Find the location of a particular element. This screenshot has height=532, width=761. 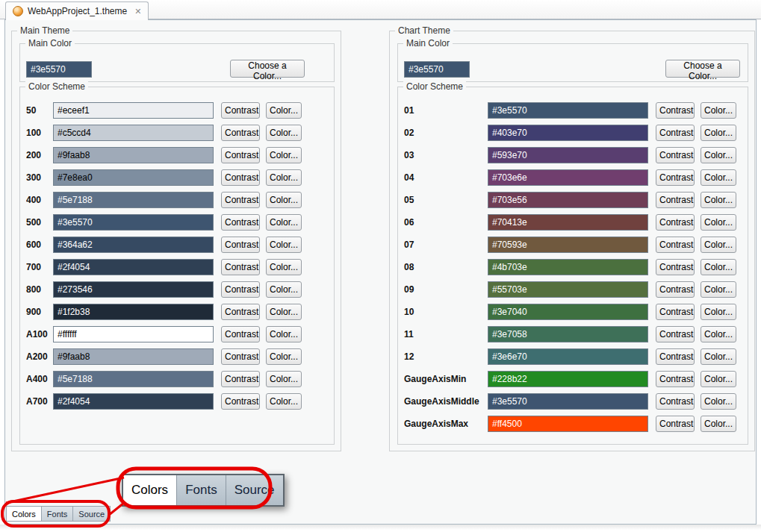

color-field: #228b22 is located at coordinates (568, 379).